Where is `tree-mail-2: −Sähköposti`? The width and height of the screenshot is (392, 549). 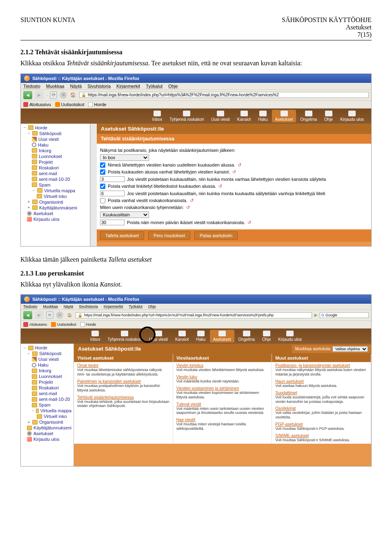 tree-mail-2: −Sähköposti is located at coordinates (47, 353).